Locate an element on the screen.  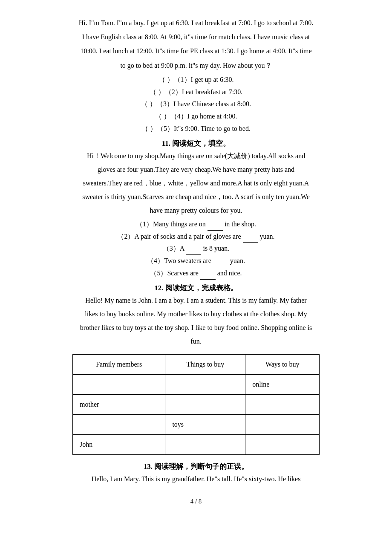
section13-title: 13. 阅读理解，判断句子的正误。 is located at coordinates (196, 466).